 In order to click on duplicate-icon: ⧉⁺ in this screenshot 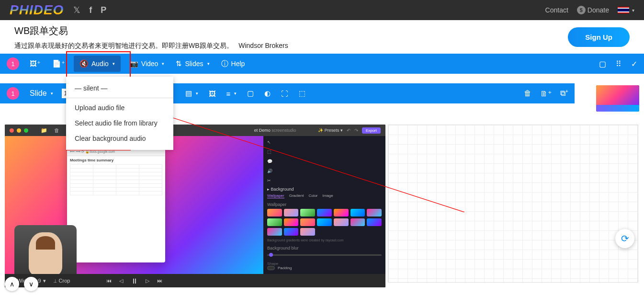, I will do `click(564, 93)`.